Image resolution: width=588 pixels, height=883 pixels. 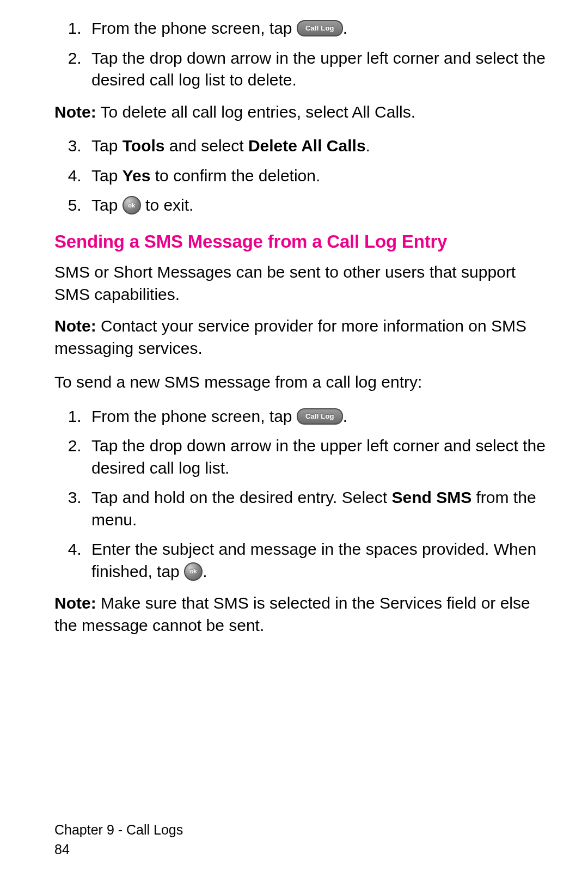 I want to click on paragraph-1: SMS or Short Messages can be sent to oth…, so click(x=302, y=283).